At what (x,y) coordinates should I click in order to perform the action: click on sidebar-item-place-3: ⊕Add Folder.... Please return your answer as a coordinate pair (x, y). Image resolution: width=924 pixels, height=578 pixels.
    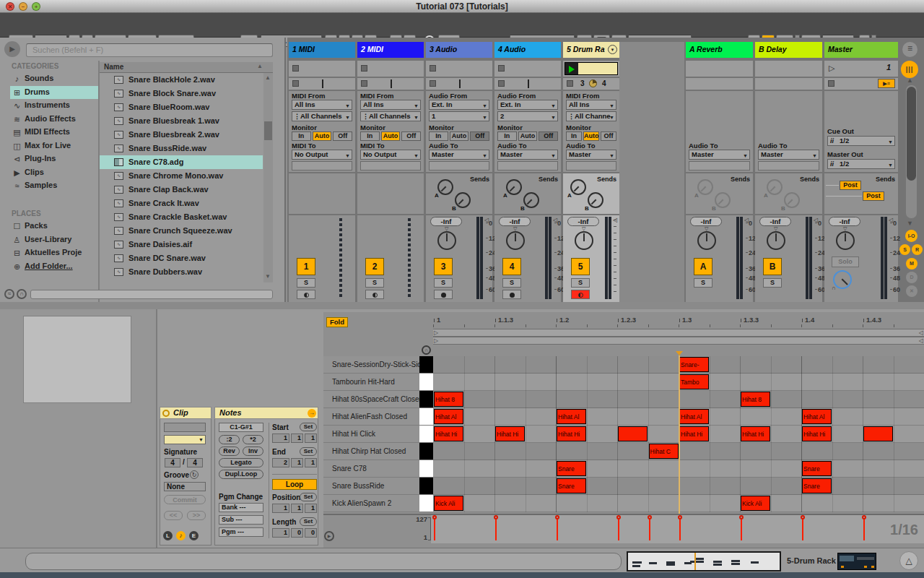
    Looking at the image, I should click on (54, 267).